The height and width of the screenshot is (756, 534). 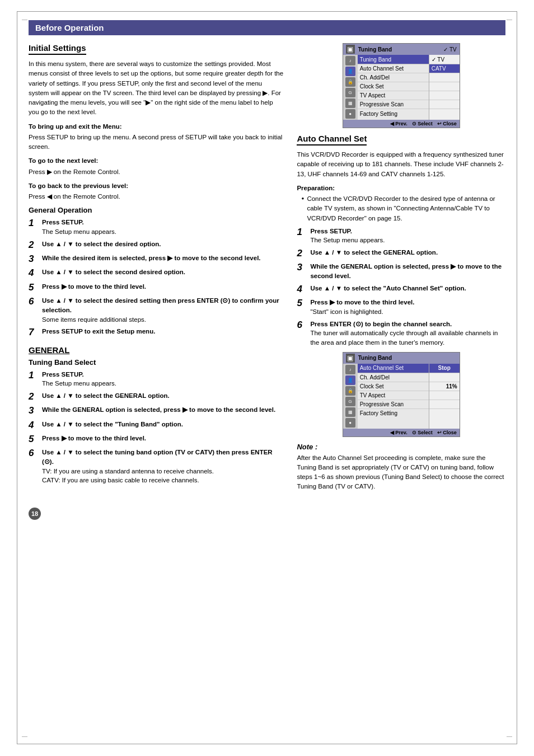 I want to click on menu-values-2: Stop 11%, so click(x=444, y=396).